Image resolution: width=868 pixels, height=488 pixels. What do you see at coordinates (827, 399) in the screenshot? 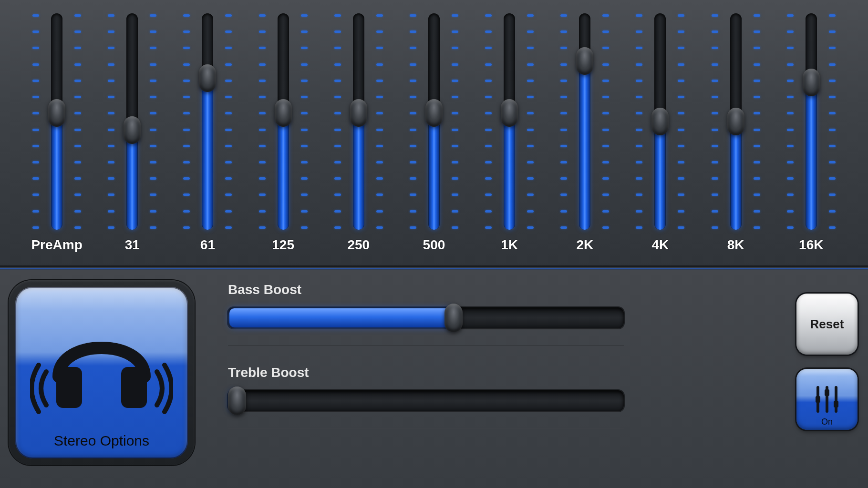
I see `on-toggle-button: On` at bounding box center [827, 399].